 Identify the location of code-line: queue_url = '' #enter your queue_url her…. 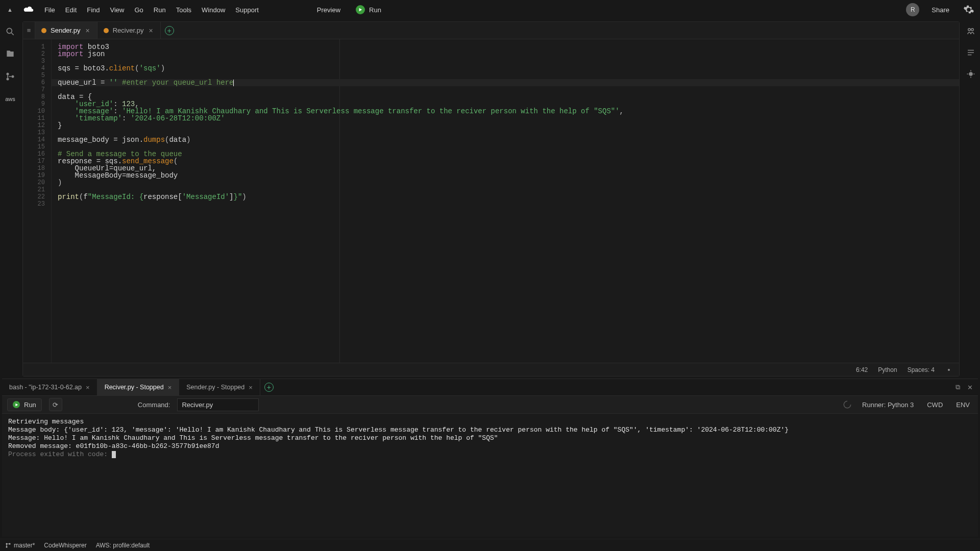
(505, 83).